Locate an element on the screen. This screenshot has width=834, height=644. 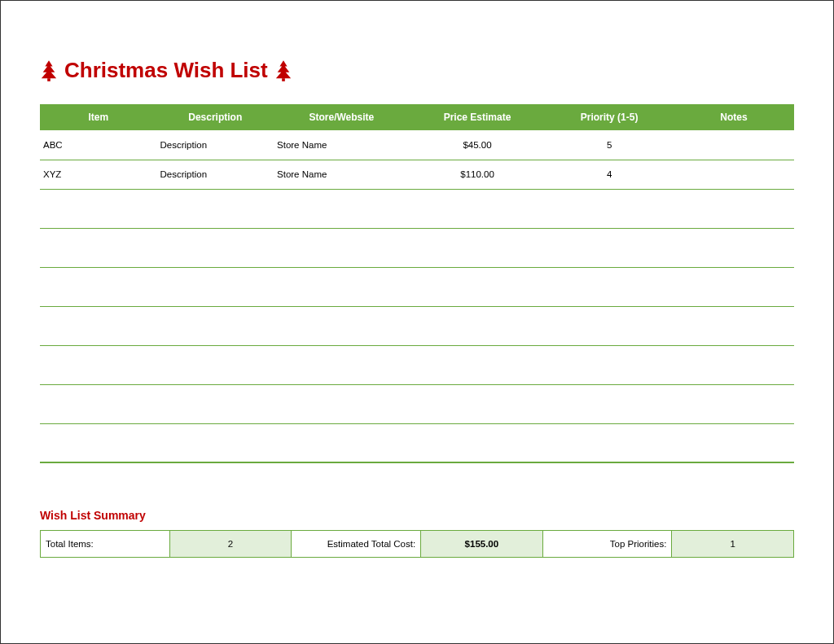
col-header-item: Item is located at coordinates (99, 117).